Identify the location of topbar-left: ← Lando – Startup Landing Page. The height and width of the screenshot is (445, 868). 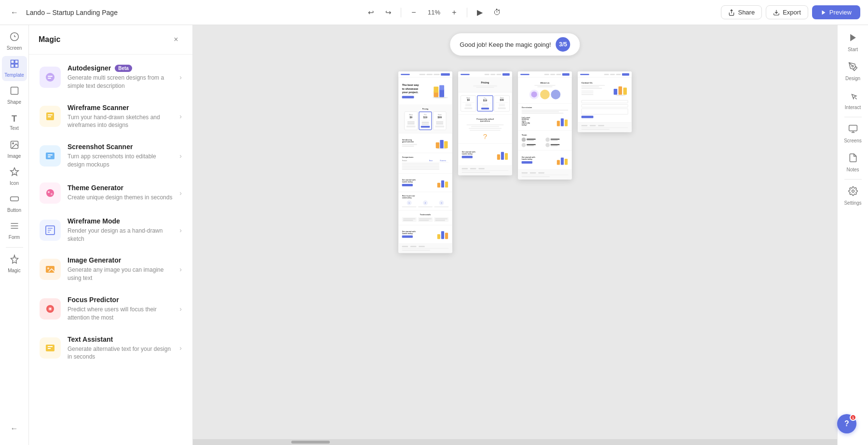
(183, 13).